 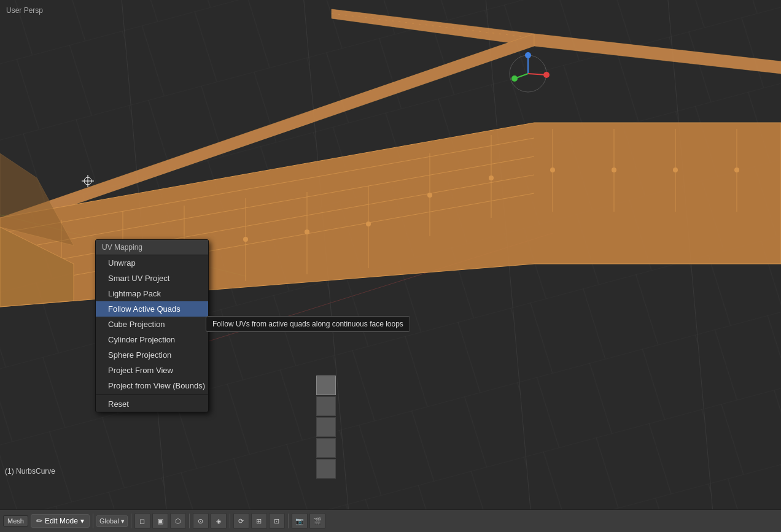 What do you see at coordinates (528, 74) in the screenshot?
I see `gizmo-svg` at bounding box center [528, 74].